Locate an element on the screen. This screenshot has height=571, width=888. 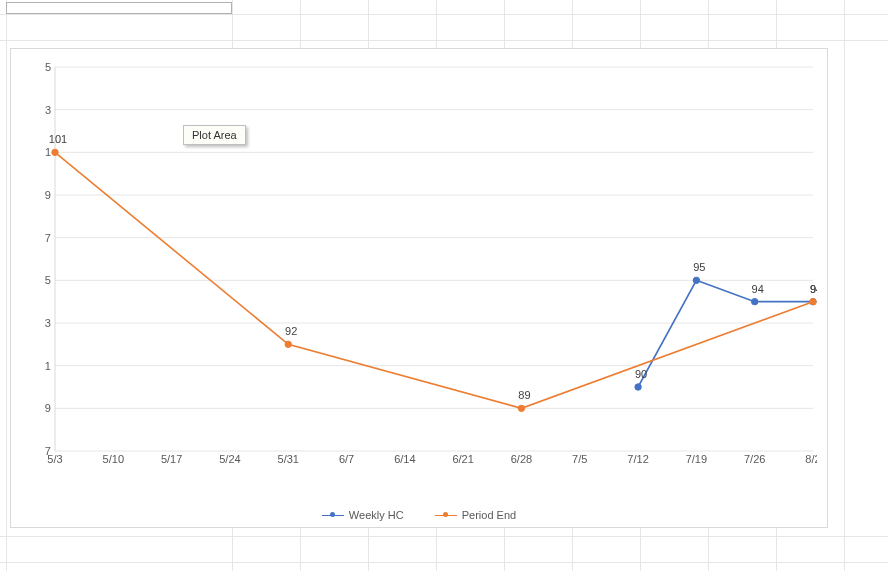
svg-text: 90 is located at coordinates (641, 374).